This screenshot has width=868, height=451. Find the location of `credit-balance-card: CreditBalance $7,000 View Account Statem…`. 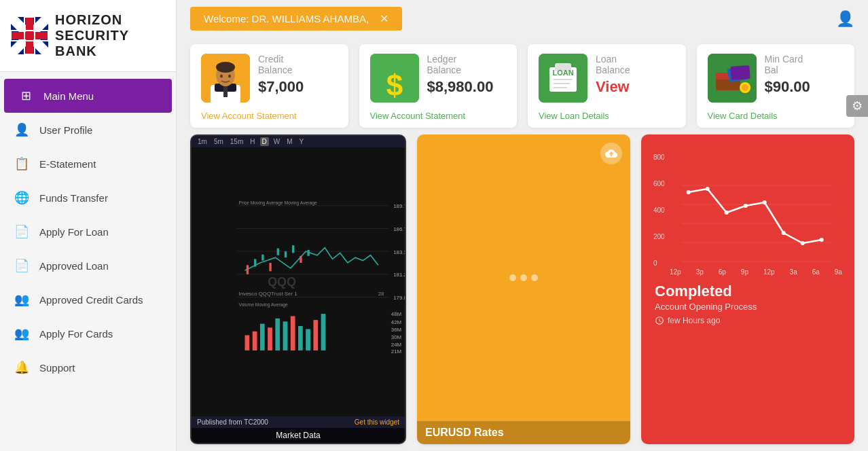

credit-balance-card: CreditBalance $7,000 View Account Statem… is located at coordinates (269, 86).